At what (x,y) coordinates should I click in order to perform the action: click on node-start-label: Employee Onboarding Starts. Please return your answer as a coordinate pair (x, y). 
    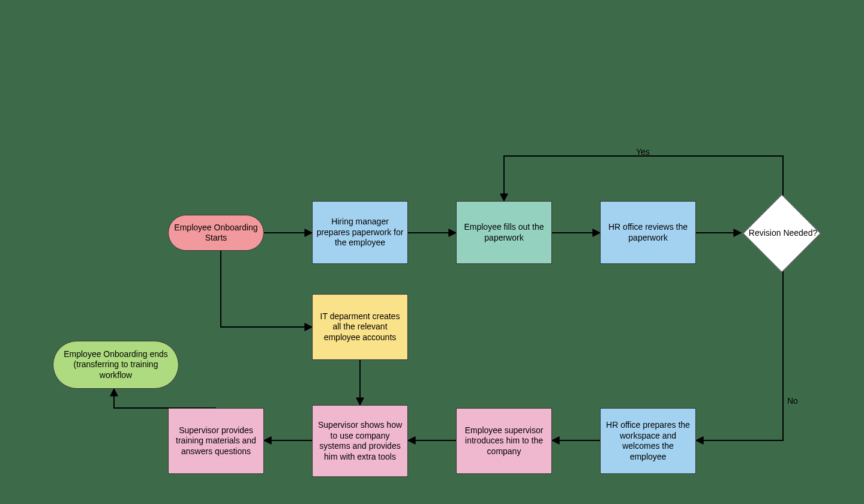
    Looking at the image, I should click on (216, 233).